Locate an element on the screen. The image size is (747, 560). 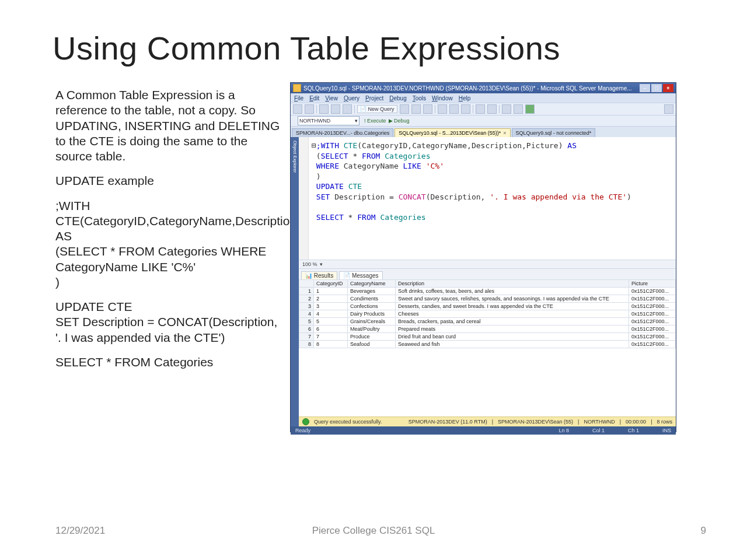
query-status-bar: Query executed successfully. SPMORAN-201… is located at coordinates (487, 421).